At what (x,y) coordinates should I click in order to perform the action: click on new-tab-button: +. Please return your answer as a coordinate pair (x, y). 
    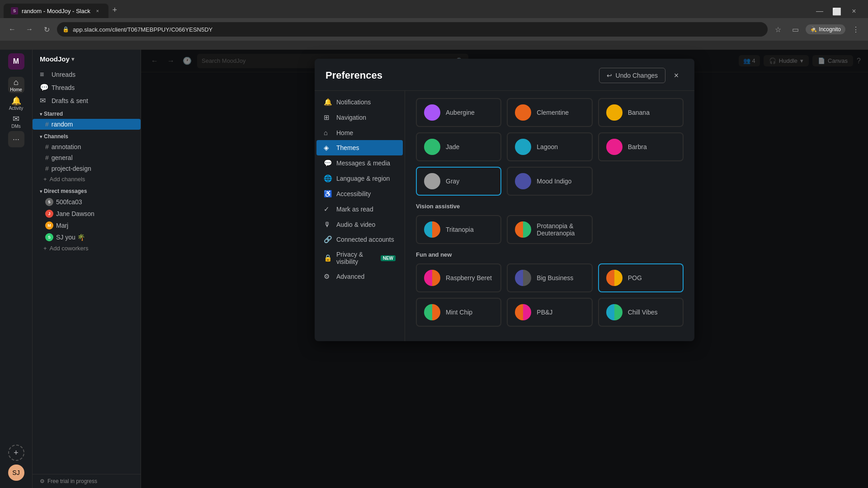
    Looking at the image, I should click on (115, 10).